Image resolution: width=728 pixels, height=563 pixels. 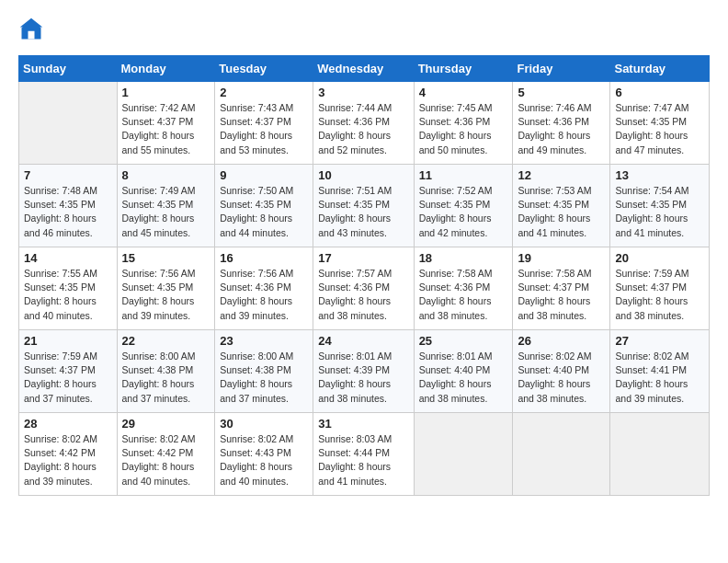 I want to click on col-header-wednesday: Wednesday, so click(x=364, y=69).